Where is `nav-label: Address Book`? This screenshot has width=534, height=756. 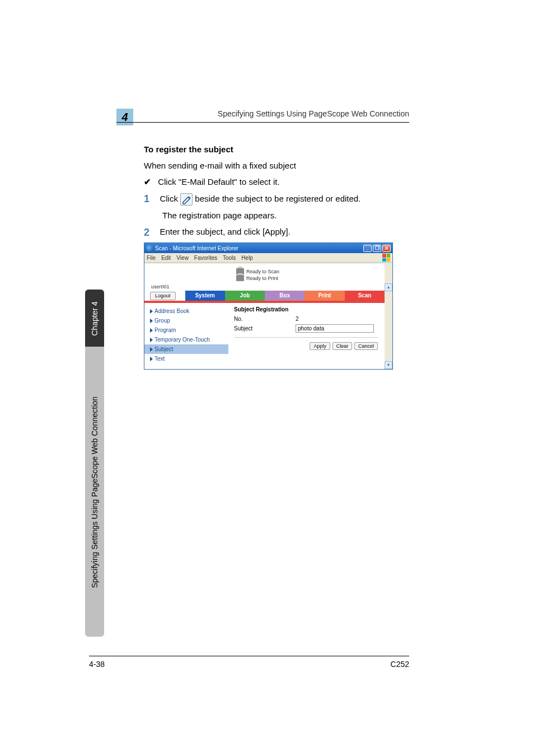
nav-label: Address Book is located at coordinates (172, 311).